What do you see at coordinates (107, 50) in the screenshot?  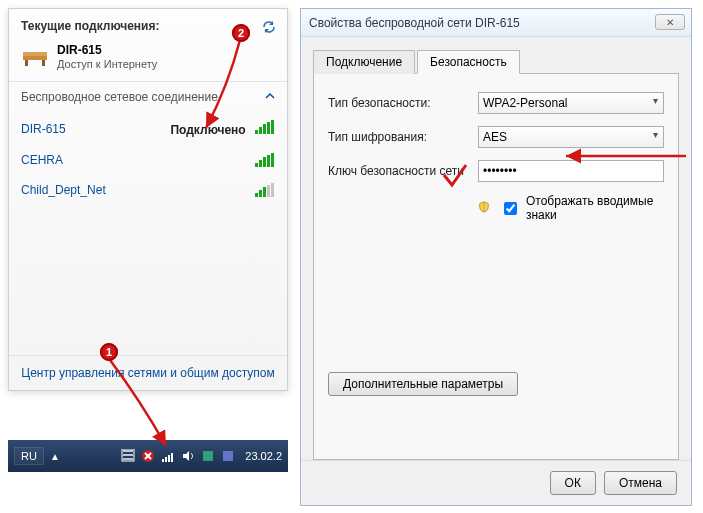 I see `current-network-name: DIR-615` at bounding box center [107, 50].